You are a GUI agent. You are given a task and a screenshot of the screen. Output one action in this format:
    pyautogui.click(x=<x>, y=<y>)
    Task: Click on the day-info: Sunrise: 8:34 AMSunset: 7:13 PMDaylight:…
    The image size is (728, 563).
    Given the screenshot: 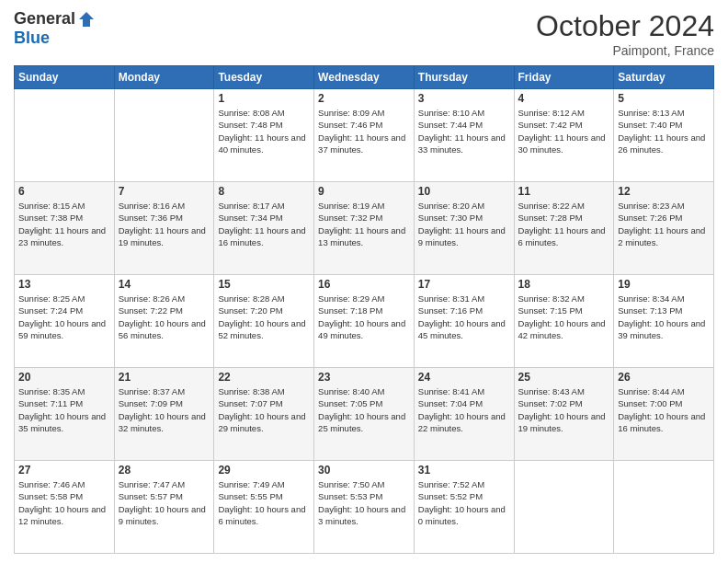 What is the action you would take?
    pyautogui.click(x=664, y=316)
    